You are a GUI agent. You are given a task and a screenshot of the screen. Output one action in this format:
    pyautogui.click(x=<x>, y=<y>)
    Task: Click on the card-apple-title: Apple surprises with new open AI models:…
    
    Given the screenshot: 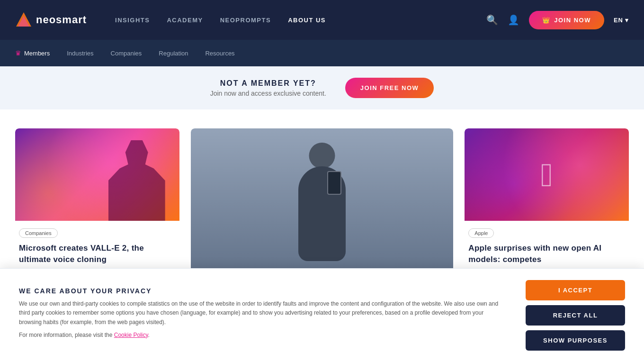 What is the action you would take?
    pyautogui.click(x=546, y=254)
    